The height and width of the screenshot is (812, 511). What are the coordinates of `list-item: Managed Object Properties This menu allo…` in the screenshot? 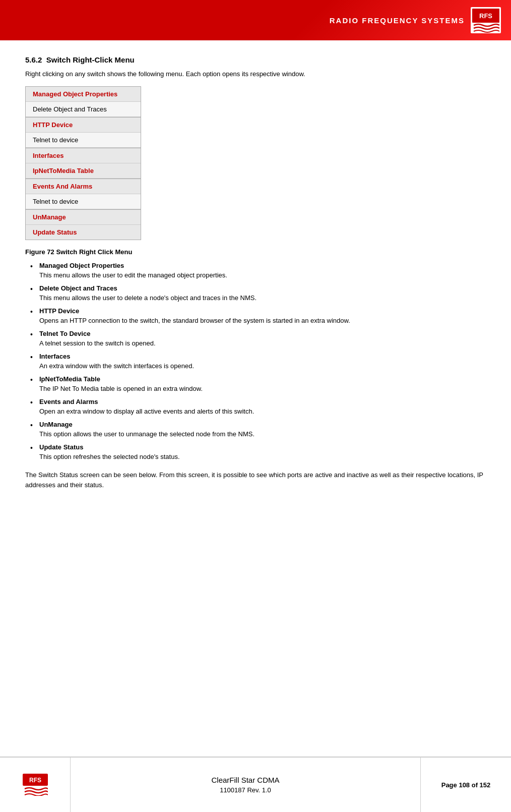 It's located at (258, 270).